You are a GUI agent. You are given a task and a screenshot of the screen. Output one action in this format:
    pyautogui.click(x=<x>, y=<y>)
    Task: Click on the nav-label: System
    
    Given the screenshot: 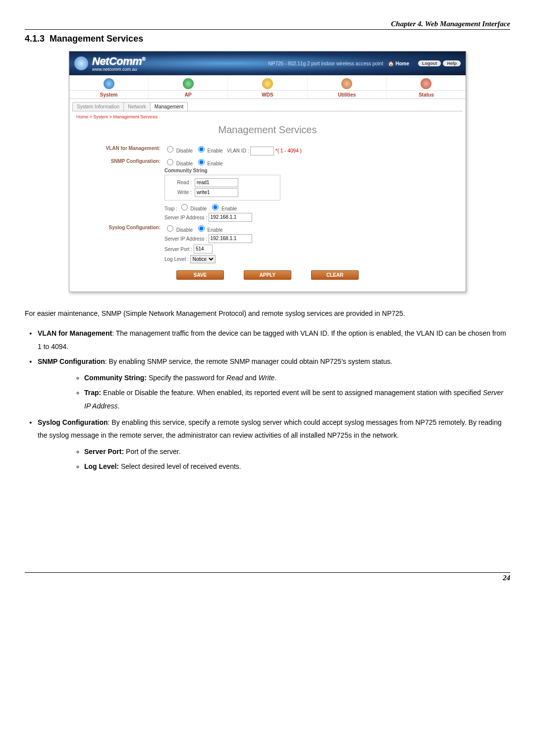 What is the action you would take?
    pyautogui.click(x=109, y=94)
    